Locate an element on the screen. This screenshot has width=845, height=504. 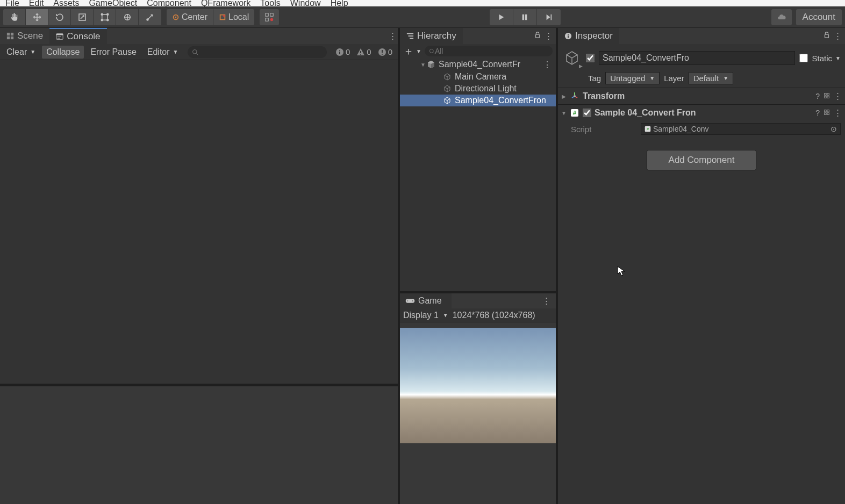
menu-help: Help is located at coordinates (340, 4).